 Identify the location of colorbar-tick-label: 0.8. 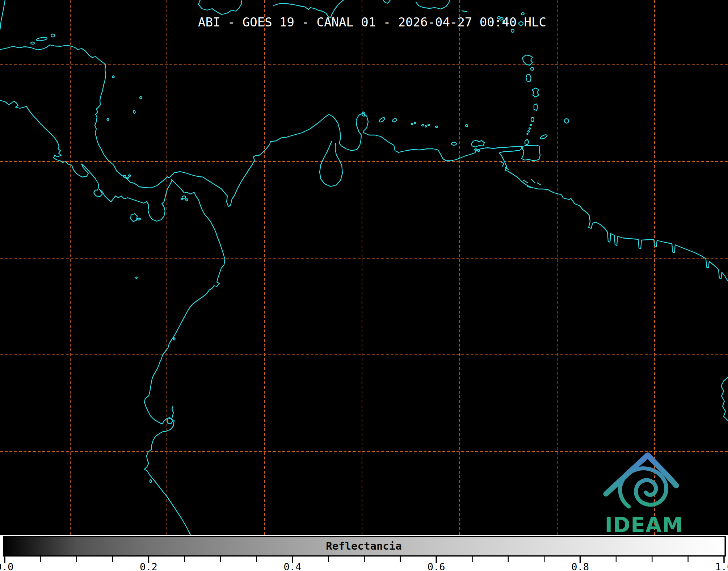
(580, 566).